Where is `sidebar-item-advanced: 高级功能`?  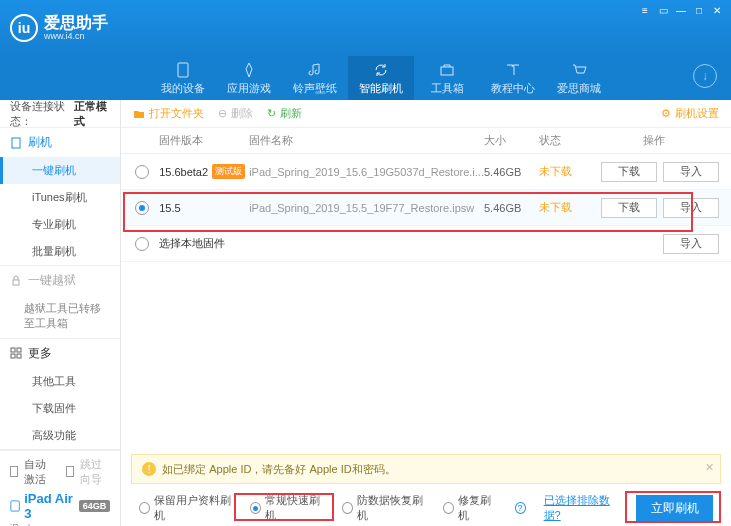
sidebar-item-advanced: 高级功能 is located at coordinates (60, 436).